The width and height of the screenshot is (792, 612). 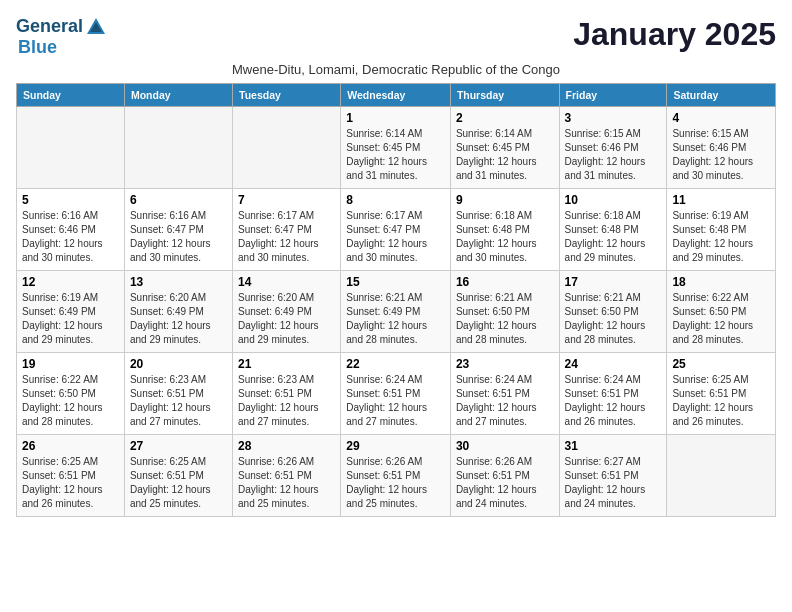 What do you see at coordinates (178, 446) in the screenshot?
I see `day-number: 27` at bounding box center [178, 446].